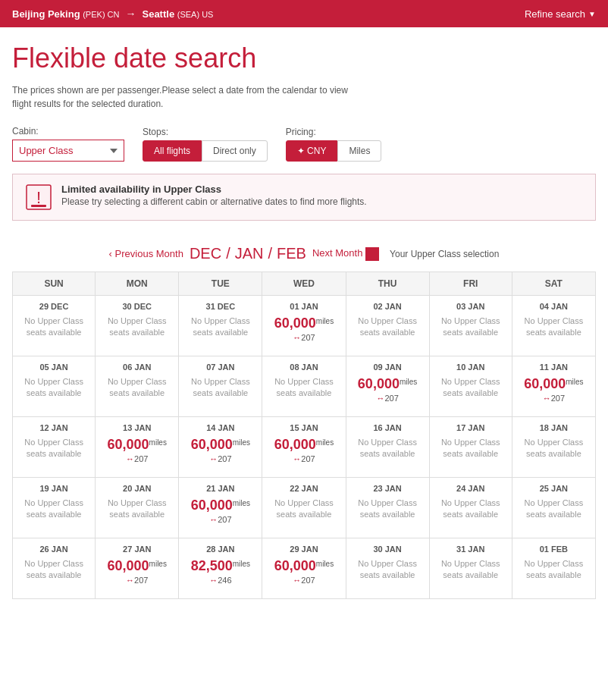 The image size is (608, 700). Describe the element at coordinates (235, 151) in the screenshot. I see `direct-only-button: Direct only` at that location.